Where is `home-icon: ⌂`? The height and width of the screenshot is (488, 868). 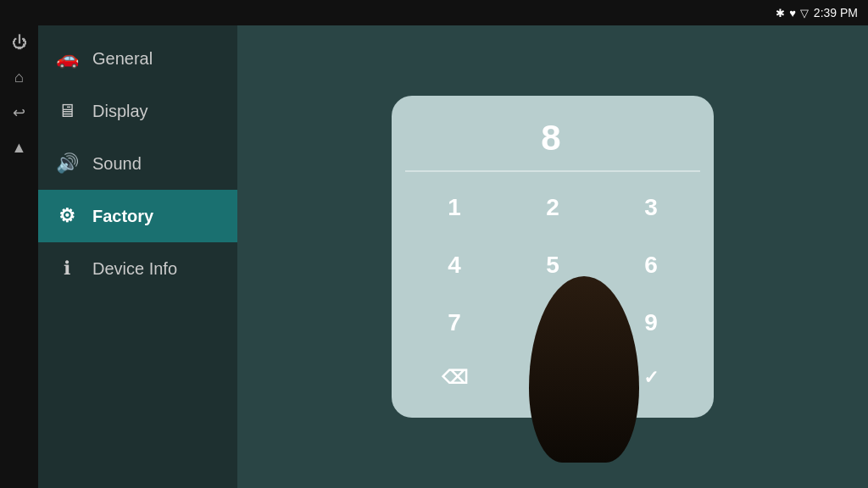 home-icon: ⌂ is located at coordinates (19, 78).